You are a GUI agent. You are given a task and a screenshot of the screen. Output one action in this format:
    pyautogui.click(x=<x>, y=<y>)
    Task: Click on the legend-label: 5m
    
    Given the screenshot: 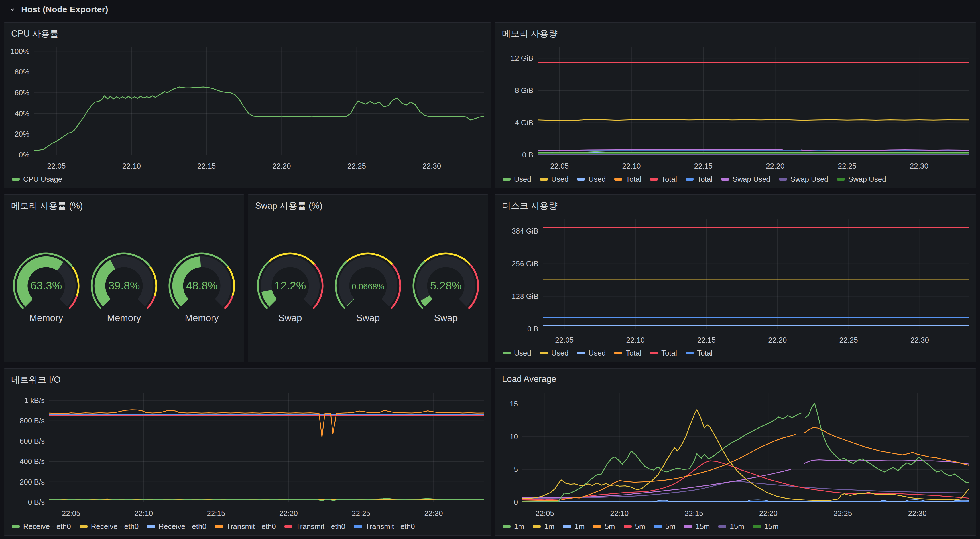 What is the action you would take?
    pyautogui.click(x=609, y=527)
    